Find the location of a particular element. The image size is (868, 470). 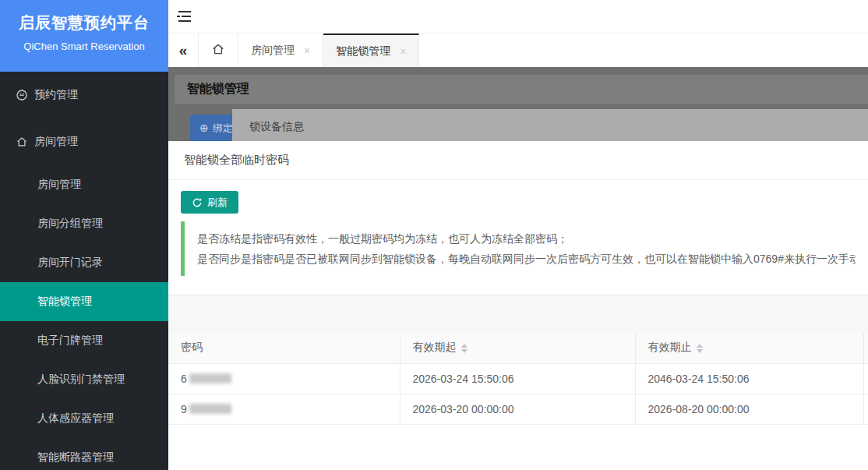

refresh-icon is located at coordinates (197, 203).